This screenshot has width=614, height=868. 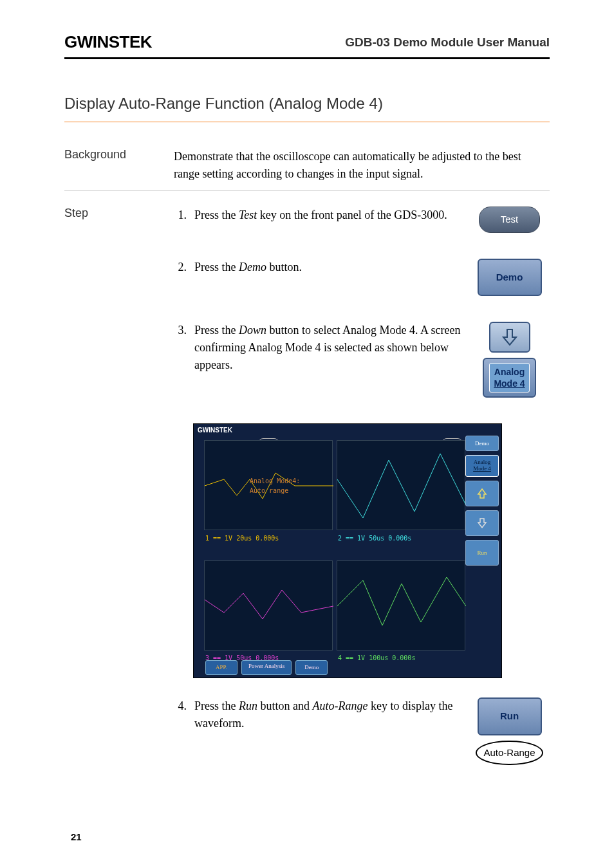 I want to click on steps-label: Step, so click(x=113, y=499).